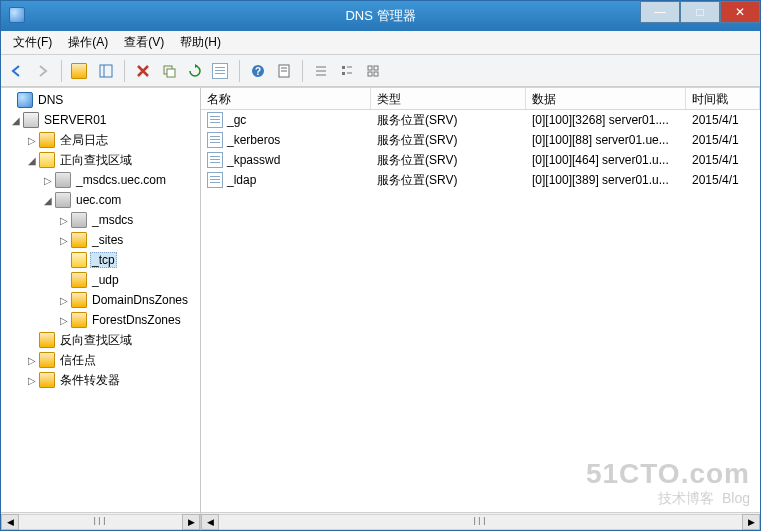 The height and width of the screenshot is (531, 761). Describe the element at coordinates (347, 71) in the screenshot. I see `view-details-button` at that location.